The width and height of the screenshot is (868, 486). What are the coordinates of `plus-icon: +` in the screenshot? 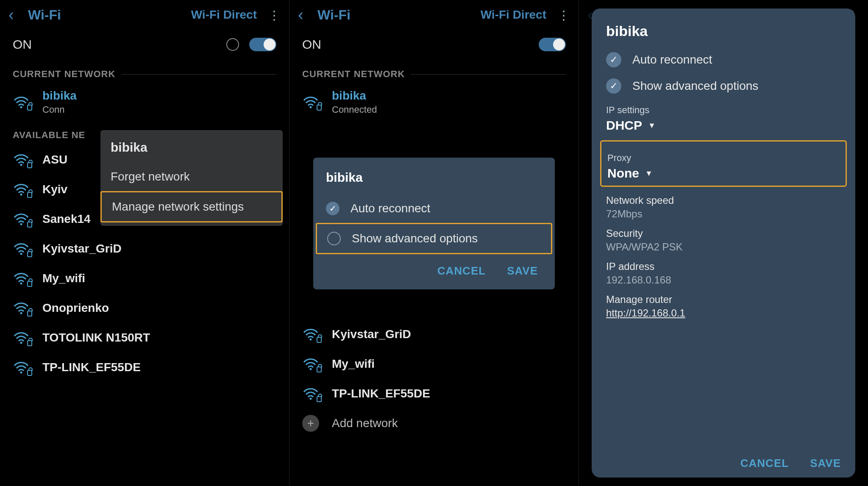 It's located at (311, 423).